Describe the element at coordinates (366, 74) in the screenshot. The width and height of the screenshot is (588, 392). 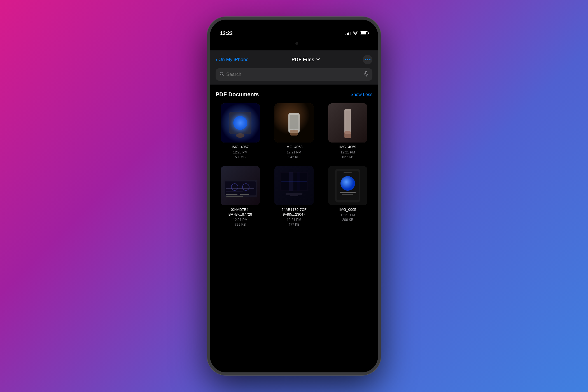
I see `mic-icon` at that location.